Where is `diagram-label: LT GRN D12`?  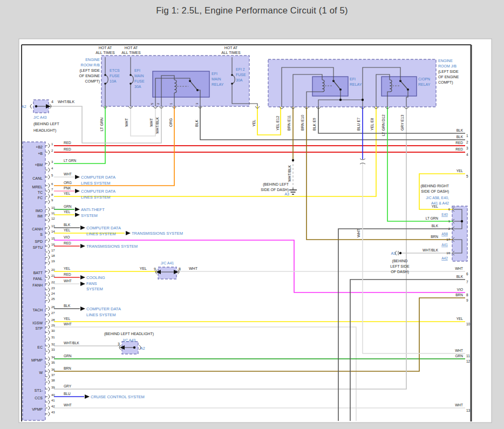
diagram-label: LT GRN D12 is located at coordinates (383, 125).